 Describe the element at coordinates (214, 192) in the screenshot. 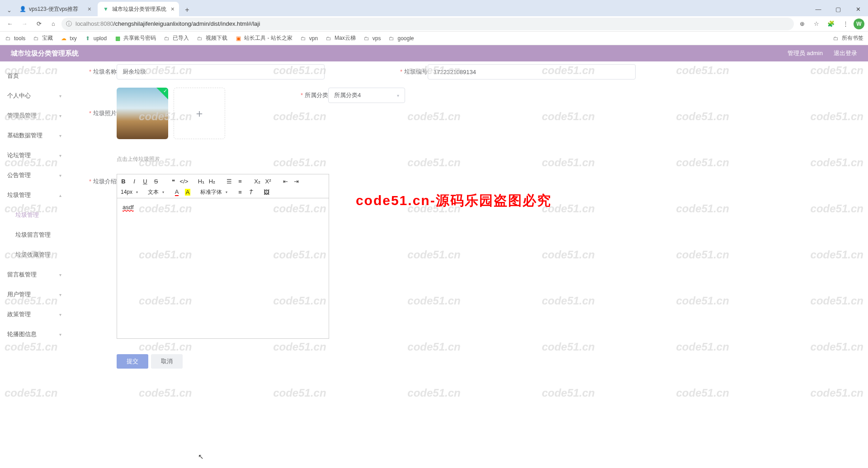

I see `font-family-select: 标准字体▾` at that location.